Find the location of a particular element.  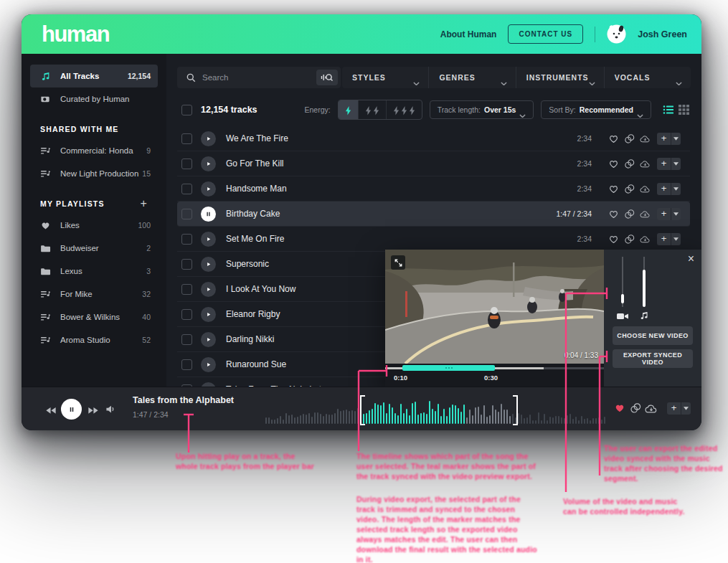

pause-button is located at coordinates (208, 214).